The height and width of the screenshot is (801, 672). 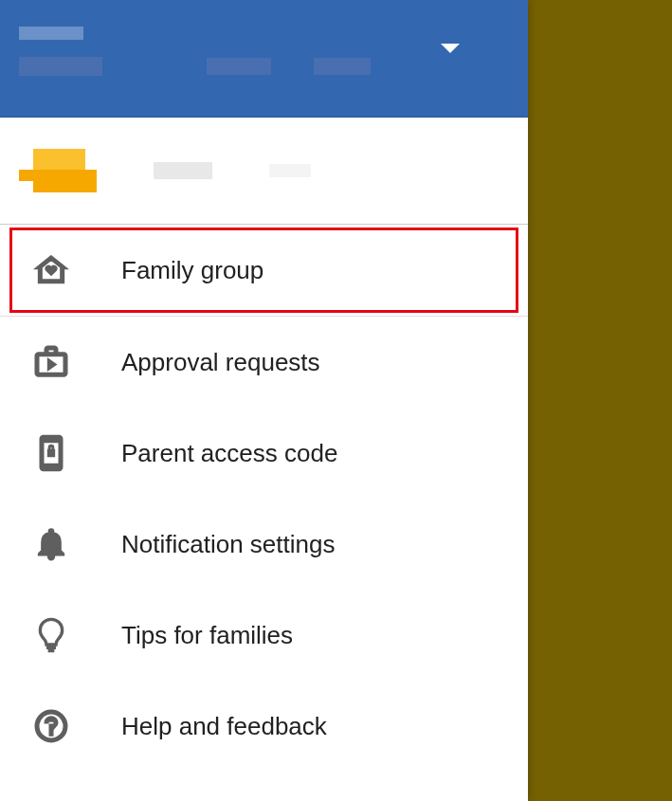 What do you see at coordinates (450, 48) in the screenshot?
I see `chevron-down-icon` at bounding box center [450, 48].